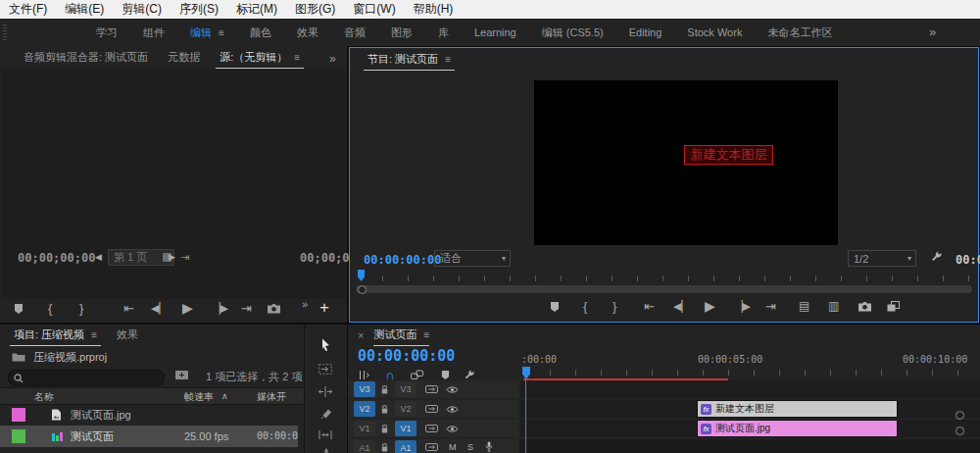  I want to click on v3-toggle-output-eye-icon, so click(453, 390).